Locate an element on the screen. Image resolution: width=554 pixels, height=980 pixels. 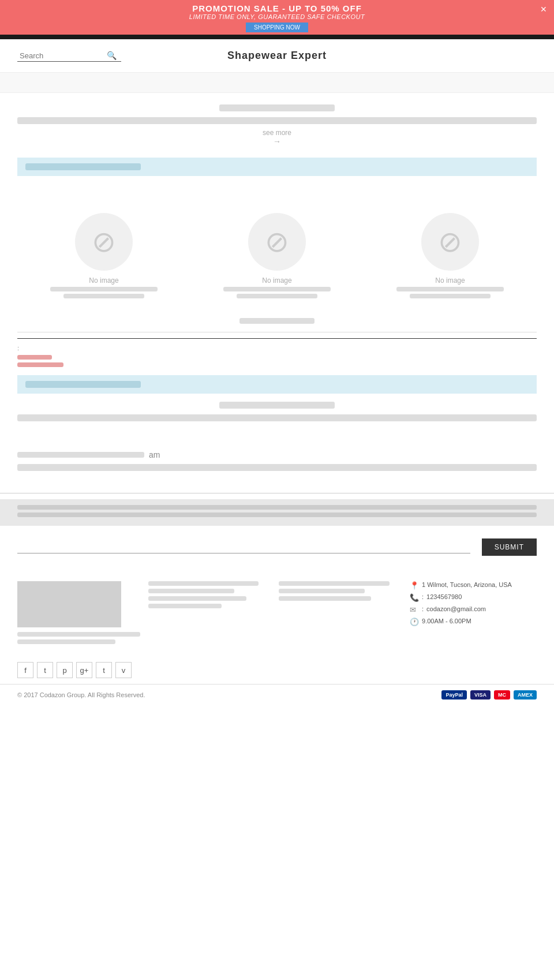
contact-email-prefix: : is located at coordinates (422, 609).